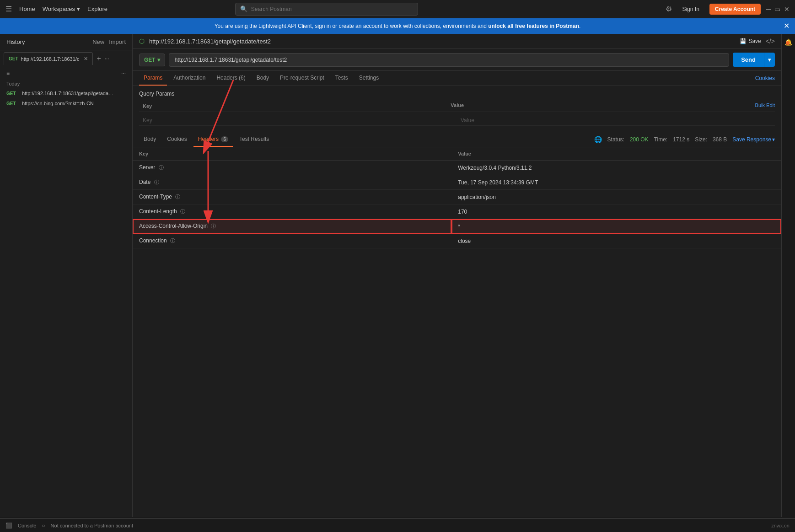 This screenshot has width=795, height=532. I want to click on globe-icon: 🌐, so click(598, 140).